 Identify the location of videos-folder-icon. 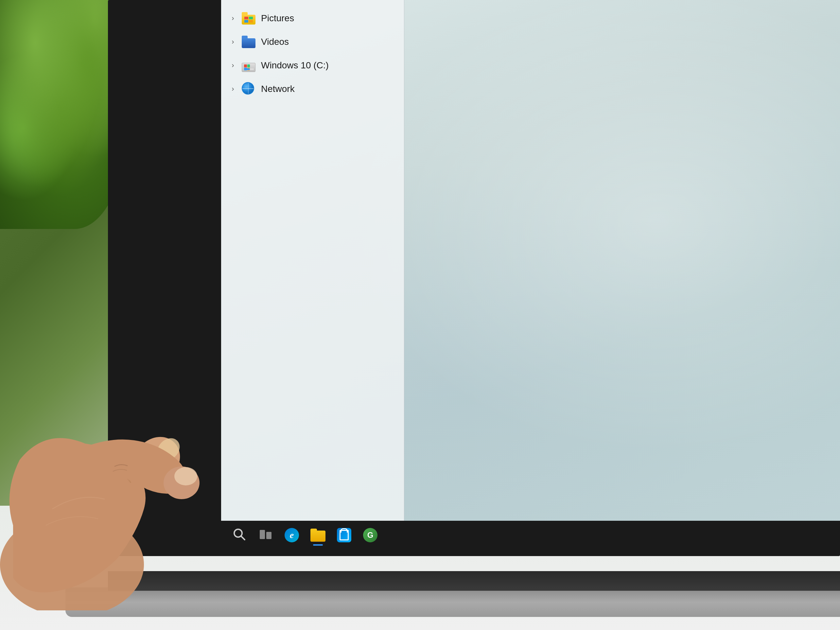
(249, 42).